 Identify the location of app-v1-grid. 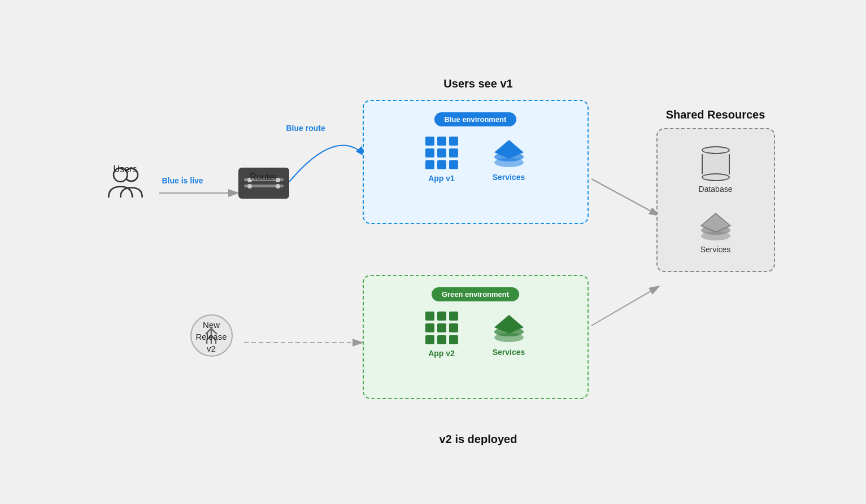
(442, 153).